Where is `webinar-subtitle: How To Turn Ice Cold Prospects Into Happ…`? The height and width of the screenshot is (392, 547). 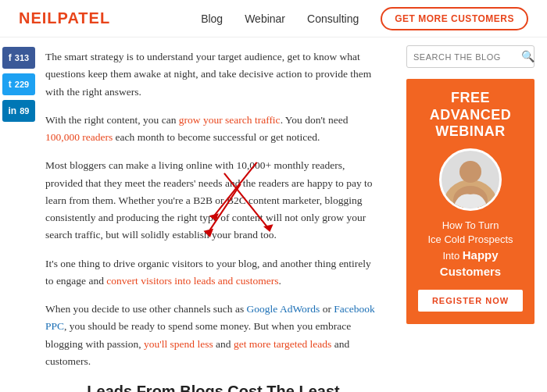
webinar-subtitle: How To Turn Ice Cold Prospects Into Happ… is located at coordinates (470, 250).